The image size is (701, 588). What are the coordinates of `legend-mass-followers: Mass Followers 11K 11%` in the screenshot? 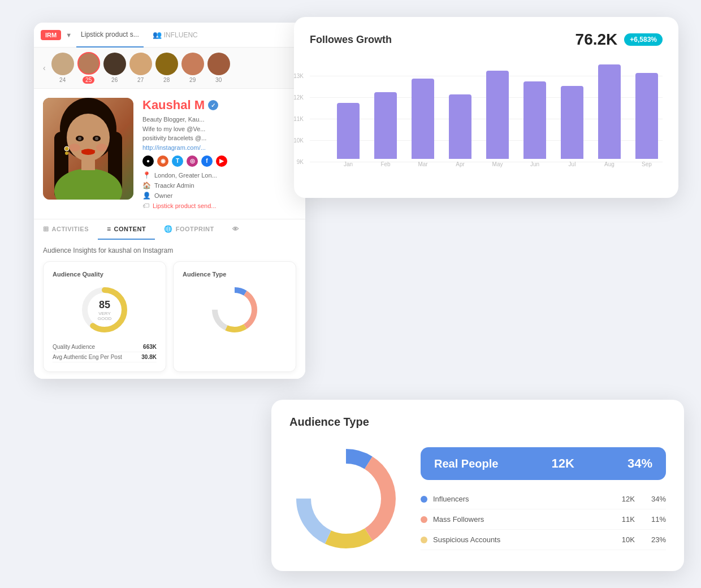 It's located at (543, 520).